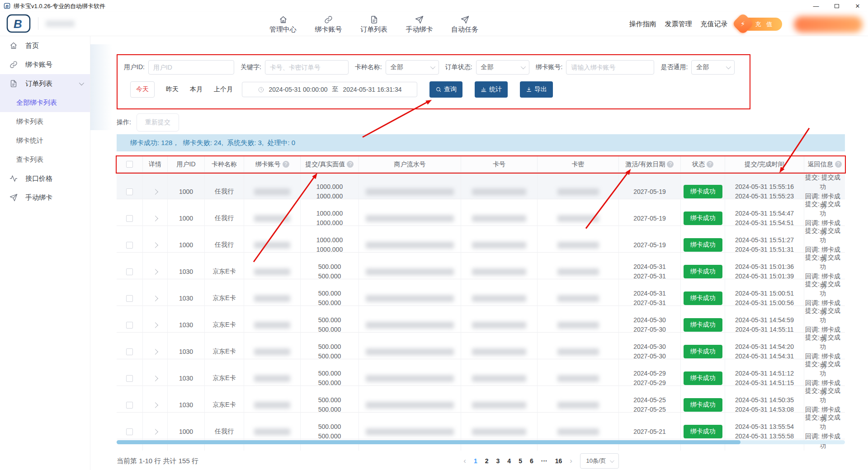 Image resolution: width=868 pixels, height=470 pixels. I want to click on bar-chart-icon, so click(484, 89).